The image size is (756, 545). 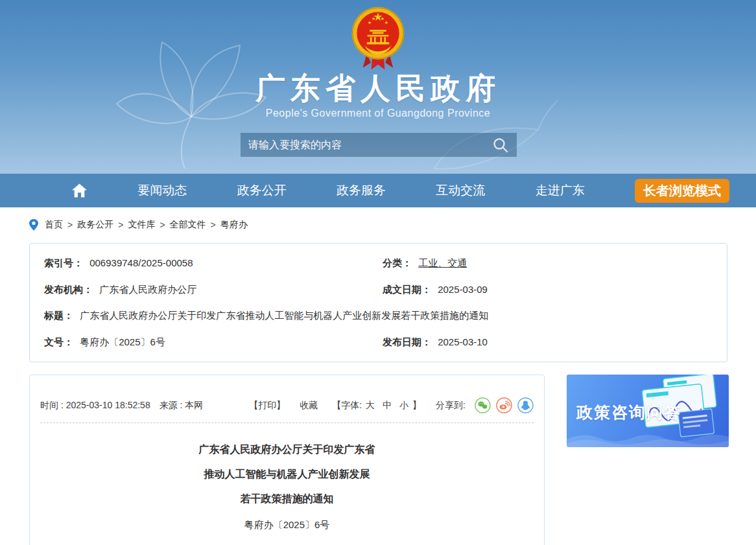 I want to click on meta-date-written: 成文日期： 2025-03-09, so click(x=547, y=290).